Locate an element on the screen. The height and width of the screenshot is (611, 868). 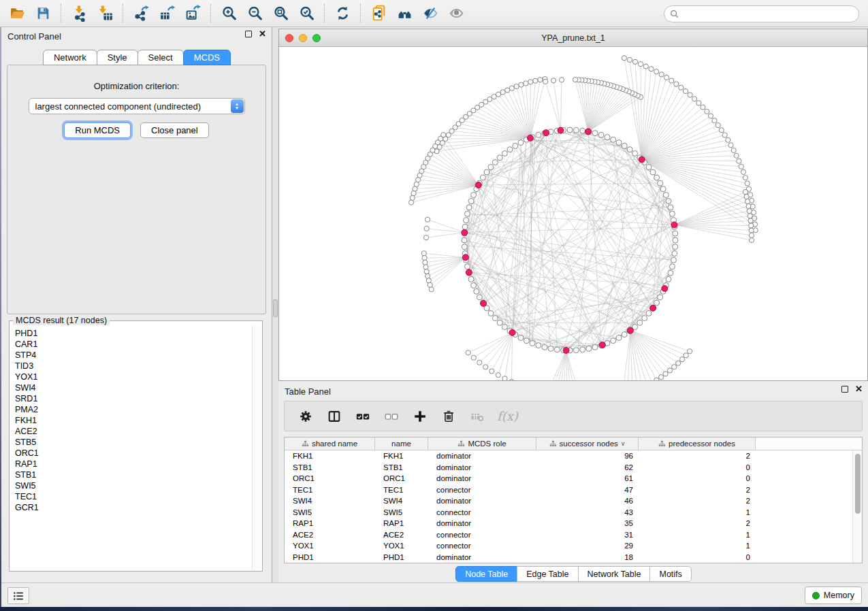
task-history-button is located at coordinates (18, 596).